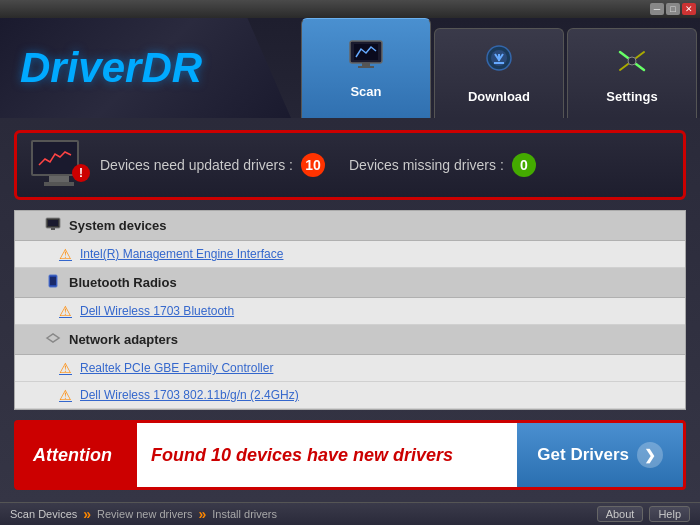 The height and width of the screenshot is (525, 700). What do you see at coordinates (426, 165) in the screenshot?
I see `missing-label: Devices missing drivers :` at bounding box center [426, 165].